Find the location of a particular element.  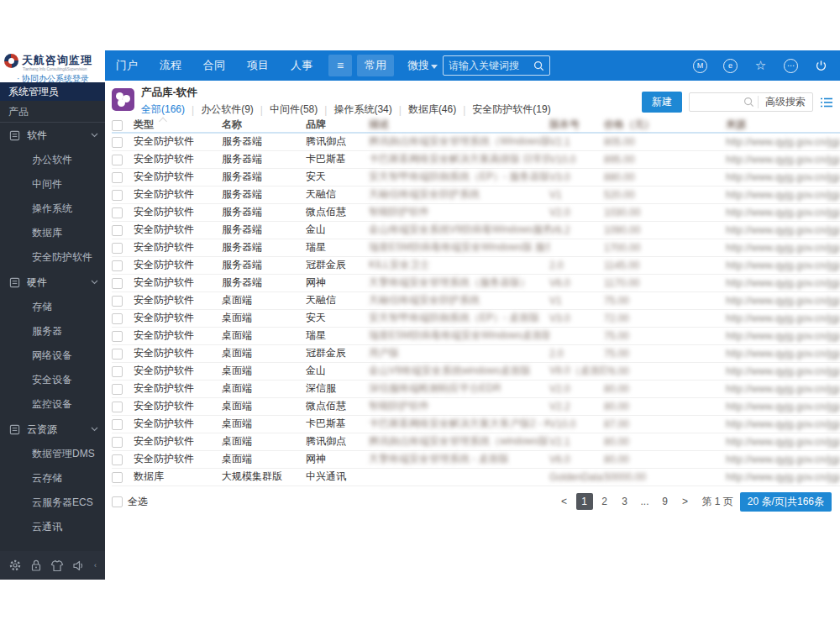

search-input is located at coordinates (491, 66).